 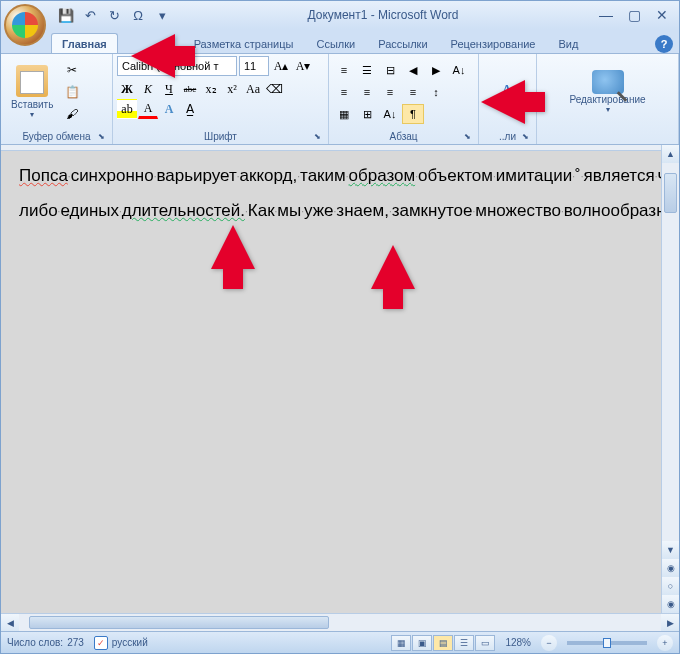 What do you see at coordinates (340, 642) in the screenshot?
I see `statusbar: Число слов: 273 ✓ русский ▦ ▣ ▤ ☰ ▭ 128%…` at bounding box center [340, 642].